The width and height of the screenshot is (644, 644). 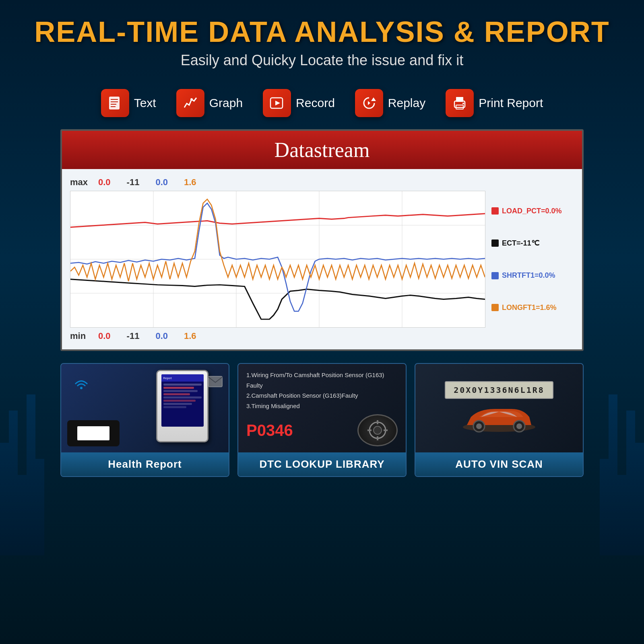 What do you see at coordinates (299, 103) in the screenshot?
I see `toolbar-item-record: Record` at bounding box center [299, 103].